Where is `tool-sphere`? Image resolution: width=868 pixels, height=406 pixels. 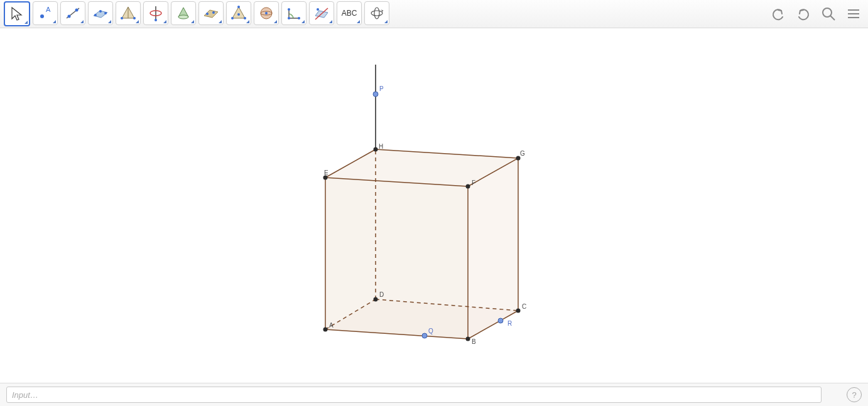 tool-sphere is located at coordinates (266, 13).